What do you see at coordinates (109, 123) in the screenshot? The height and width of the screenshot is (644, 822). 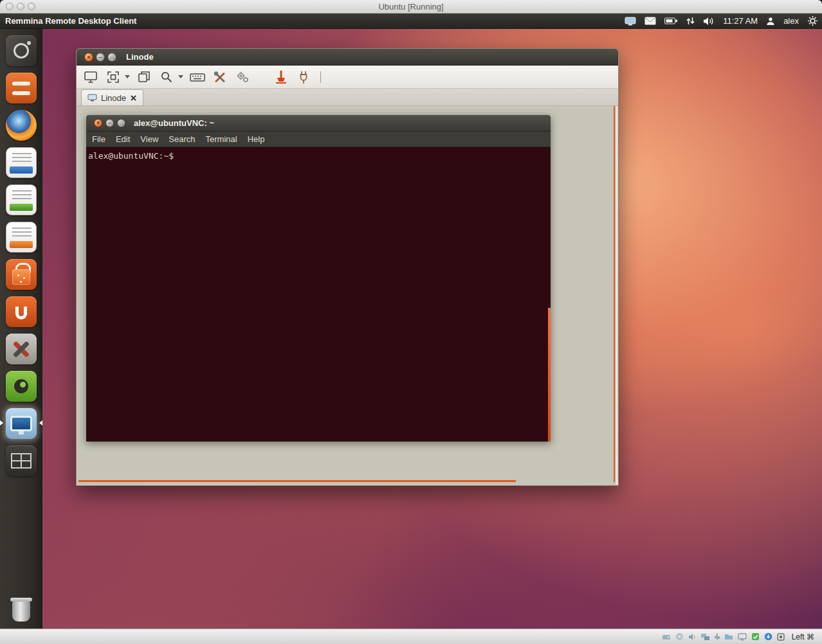 I see `terminal-minimize-button` at bounding box center [109, 123].